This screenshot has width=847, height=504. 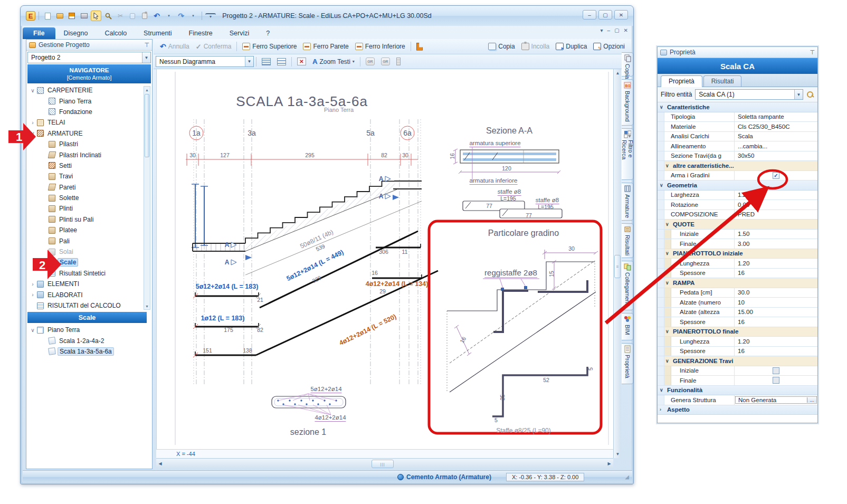 I want to click on resize-grip: ◢, so click(x=627, y=477).